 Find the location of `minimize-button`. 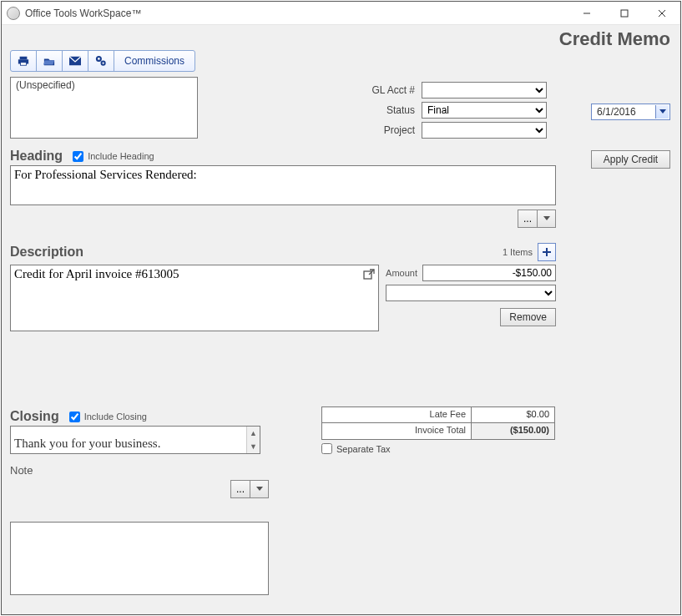

minimize-button is located at coordinates (586, 13).